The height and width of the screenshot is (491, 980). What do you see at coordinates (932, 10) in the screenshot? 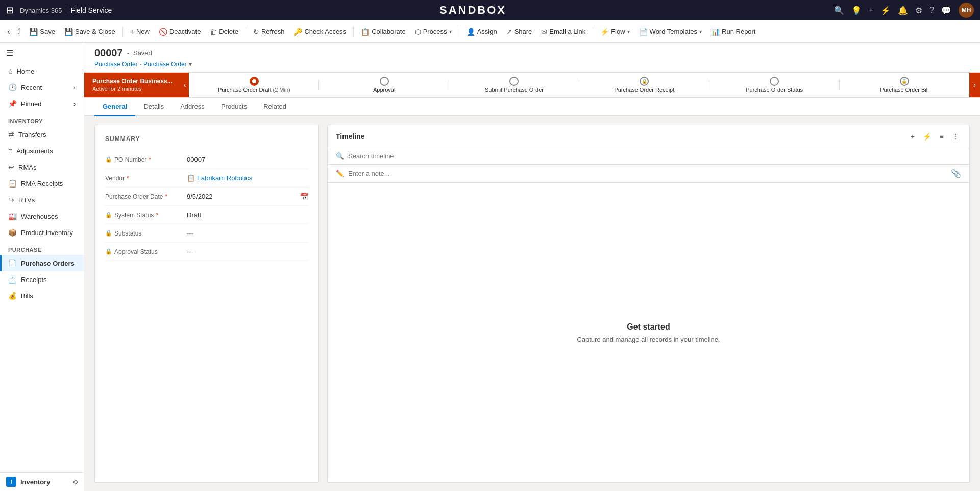
I see `help-icon: ?` at bounding box center [932, 10].